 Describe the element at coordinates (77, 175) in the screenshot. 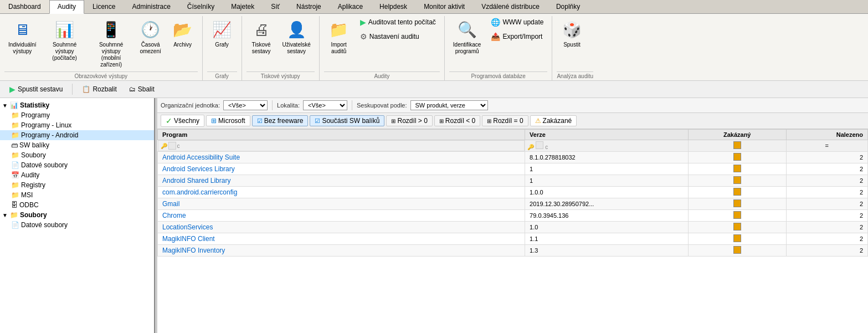

I see `tree-item-audity: 📅 Audity` at that location.